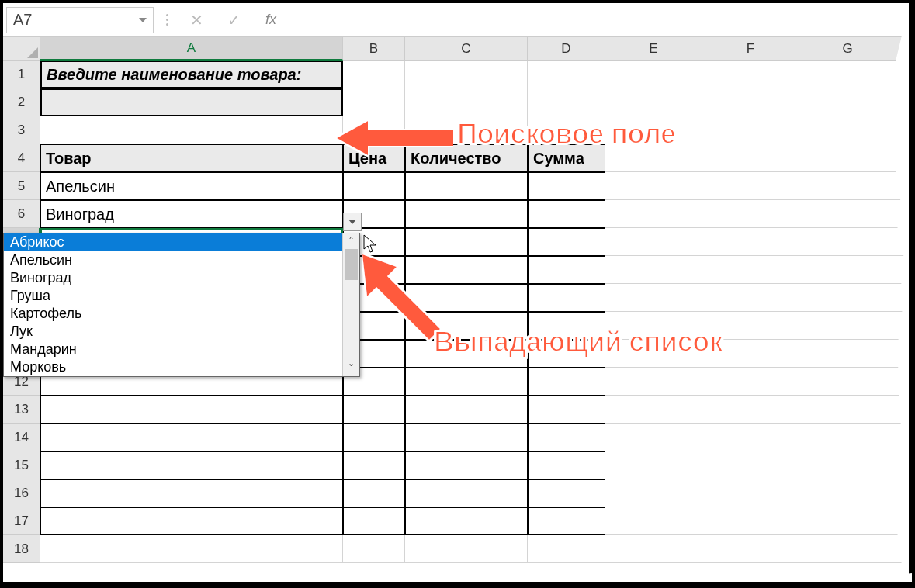  Describe the element at coordinates (374, 493) in the screenshot. I see `cell-B16` at that location.